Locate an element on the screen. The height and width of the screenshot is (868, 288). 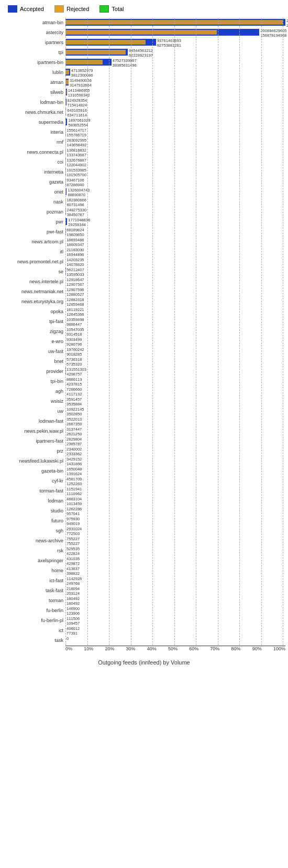
table-row: tpi-fast103598989886447 is located at coordinates (144, 322).